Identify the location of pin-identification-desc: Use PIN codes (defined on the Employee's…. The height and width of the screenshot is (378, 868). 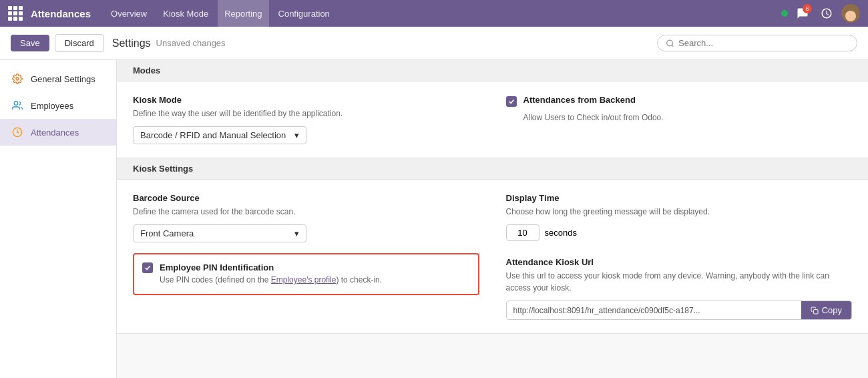
(271, 280).